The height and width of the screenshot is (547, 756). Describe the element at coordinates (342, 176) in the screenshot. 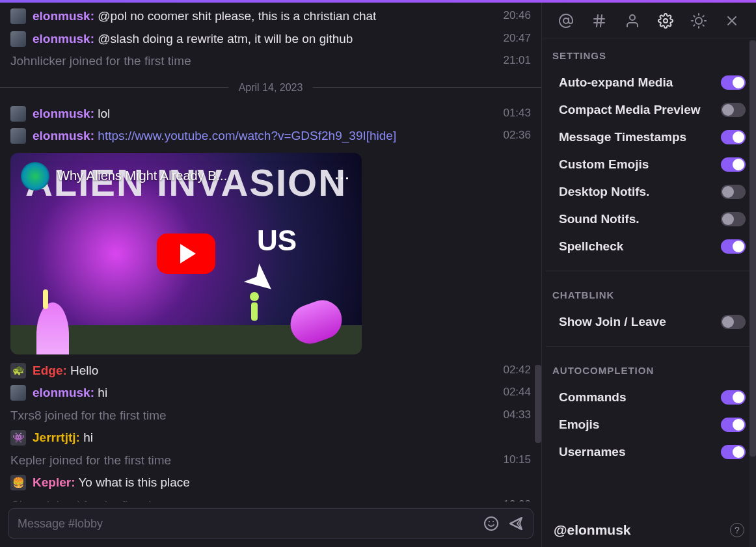

I see `embed-more-icon: ⋮` at that location.